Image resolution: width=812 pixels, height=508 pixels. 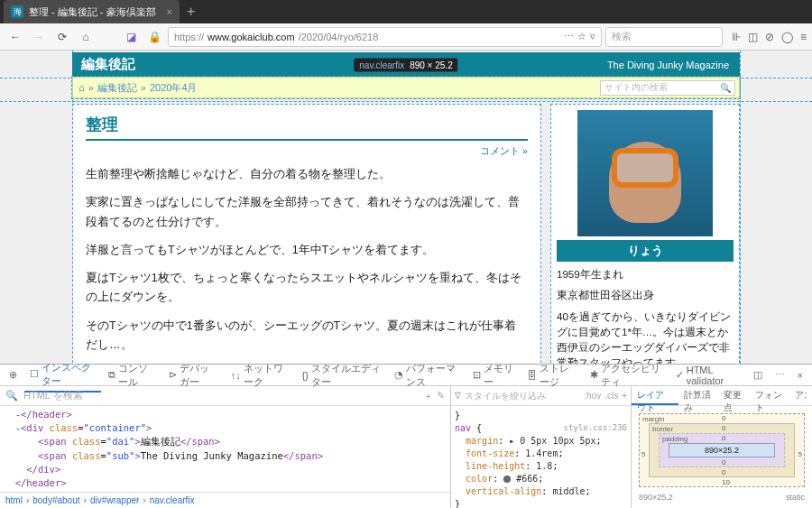 I want to click on devtools-more-icon: ⋯, so click(x=780, y=375).